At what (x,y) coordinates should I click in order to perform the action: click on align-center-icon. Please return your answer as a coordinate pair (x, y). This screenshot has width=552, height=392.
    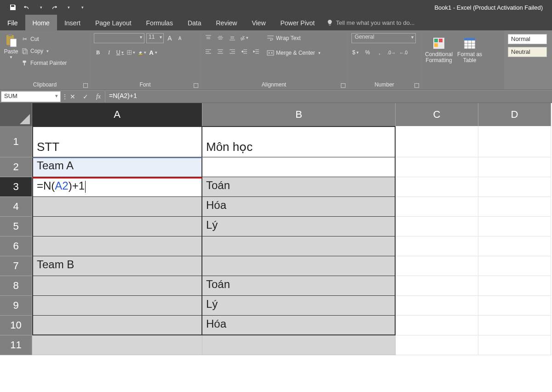
    Looking at the image, I should click on (220, 52).